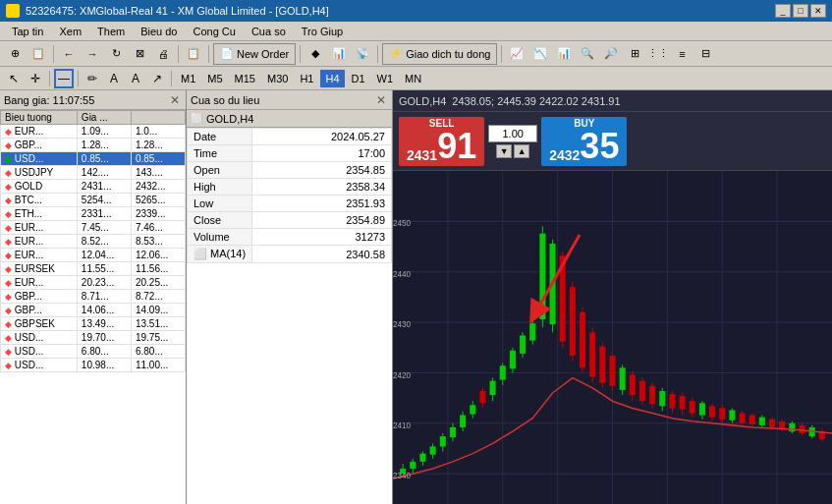 The image size is (832, 504). What do you see at coordinates (332, 79) in the screenshot?
I see `tf-h4: H4` at bounding box center [332, 79].